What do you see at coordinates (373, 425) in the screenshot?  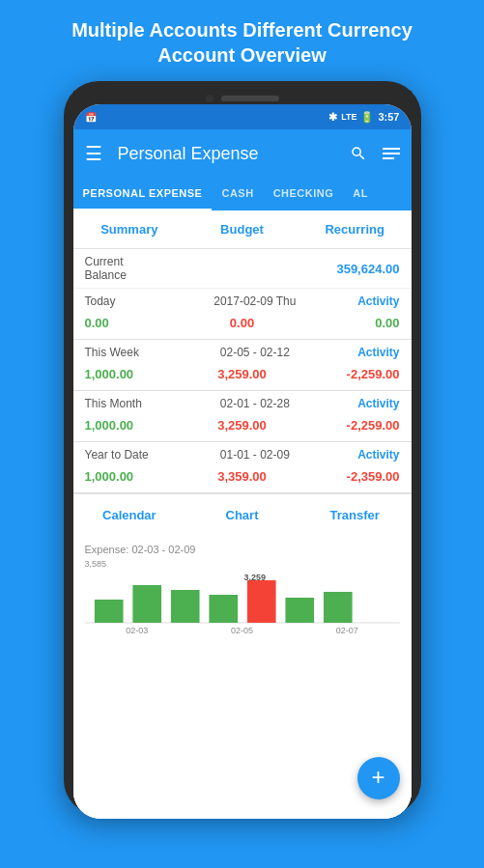 I see `month-net: -2,259.00` at bounding box center [373, 425].